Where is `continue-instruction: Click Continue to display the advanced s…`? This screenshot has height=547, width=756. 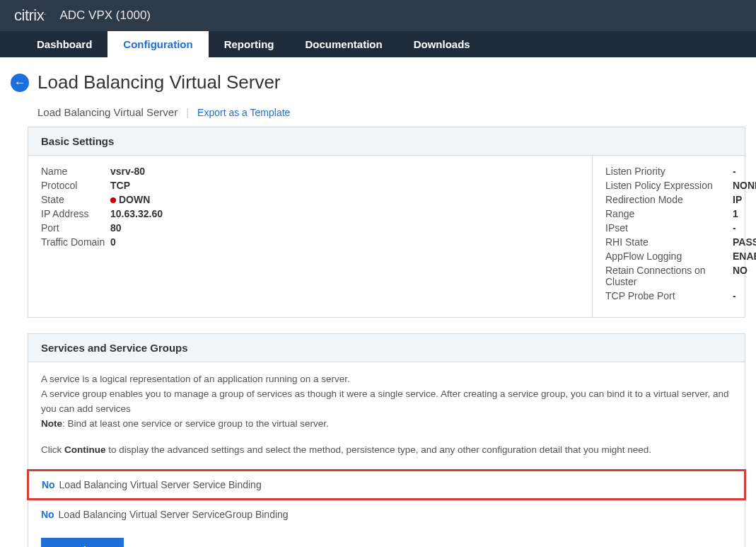
continue-instruction: Click Continue to display the advanced s… is located at coordinates (386, 450).